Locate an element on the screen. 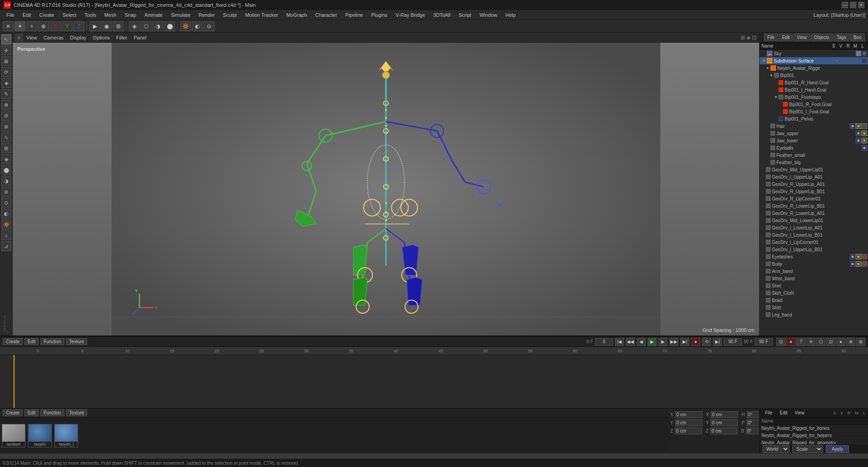 The image size is (868, 467). menu-create: Create is located at coordinates (47, 15).